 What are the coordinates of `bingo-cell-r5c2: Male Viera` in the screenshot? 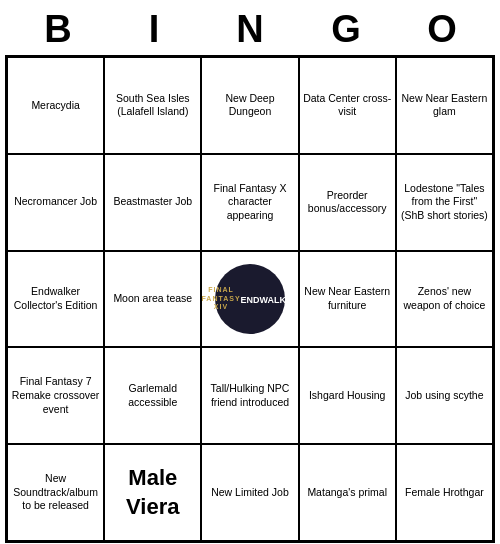 It's located at (152, 492).